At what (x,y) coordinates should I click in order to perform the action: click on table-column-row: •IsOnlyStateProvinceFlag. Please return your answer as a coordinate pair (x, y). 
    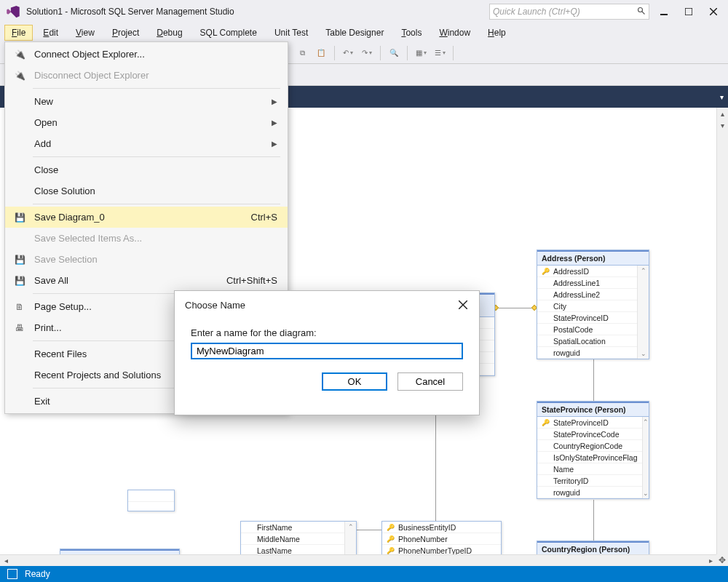
    Looking at the image, I should click on (590, 458).